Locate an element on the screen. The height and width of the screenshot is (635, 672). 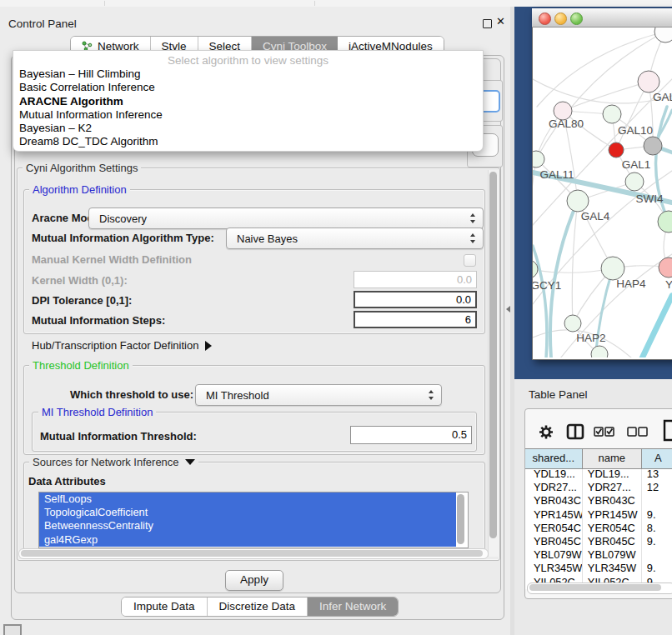
table-cell: 8. is located at coordinates (657, 528).